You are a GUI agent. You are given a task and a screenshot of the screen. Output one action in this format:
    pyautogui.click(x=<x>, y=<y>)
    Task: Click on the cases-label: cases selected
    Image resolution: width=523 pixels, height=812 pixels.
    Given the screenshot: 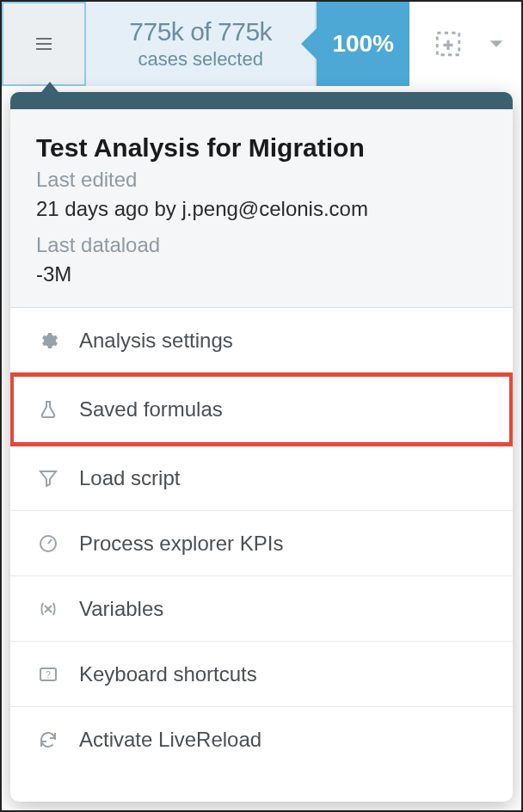 What is the action you would take?
    pyautogui.click(x=200, y=59)
    